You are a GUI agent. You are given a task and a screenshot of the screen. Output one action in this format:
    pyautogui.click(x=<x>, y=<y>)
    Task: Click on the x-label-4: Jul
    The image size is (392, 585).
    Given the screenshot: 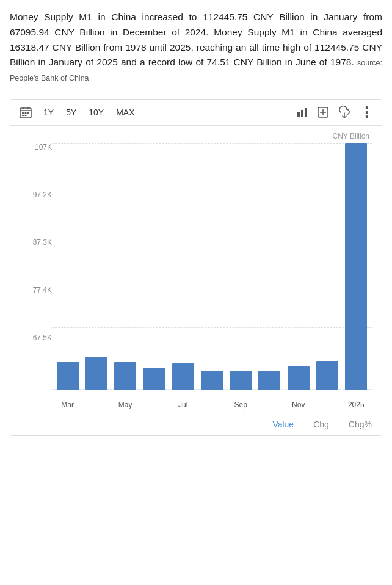 What is the action you would take?
    pyautogui.click(x=183, y=406)
    